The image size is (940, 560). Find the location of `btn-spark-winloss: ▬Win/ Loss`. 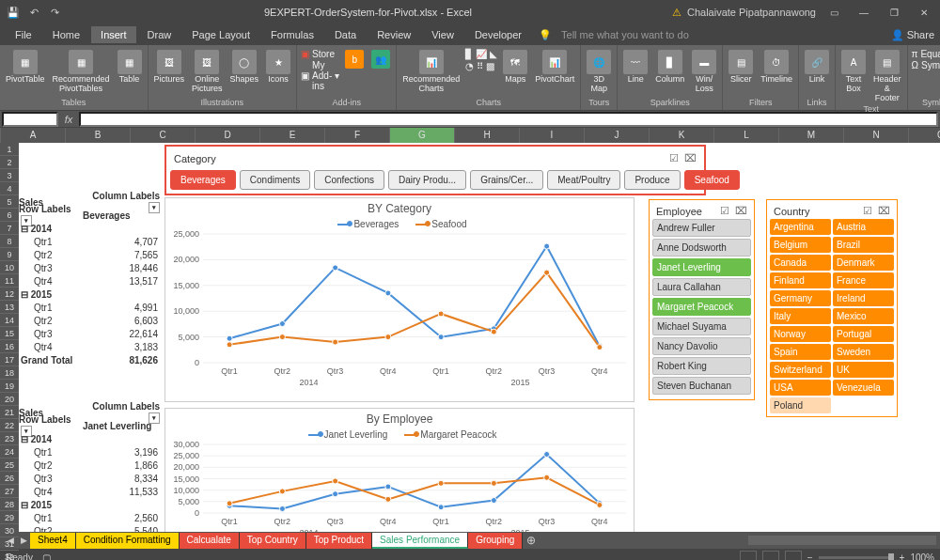

btn-spark-winloss: ▬Win/ Loss is located at coordinates (704, 71).